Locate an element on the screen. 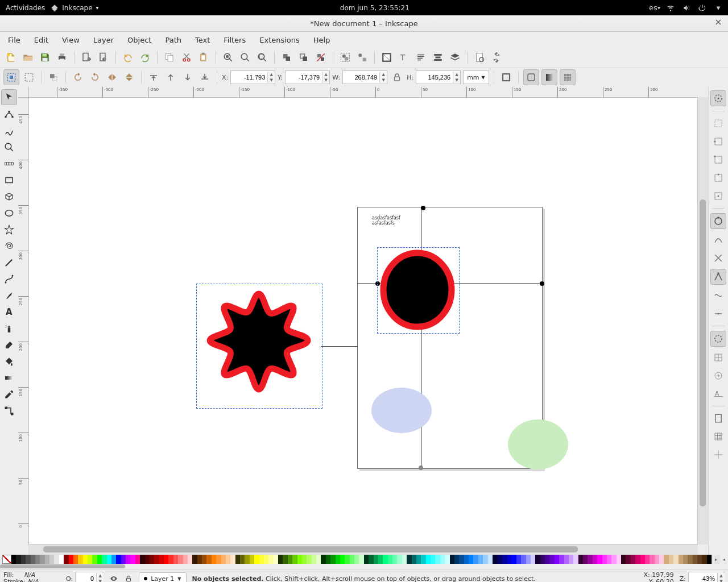  menu-path: Path is located at coordinates (173, 40).